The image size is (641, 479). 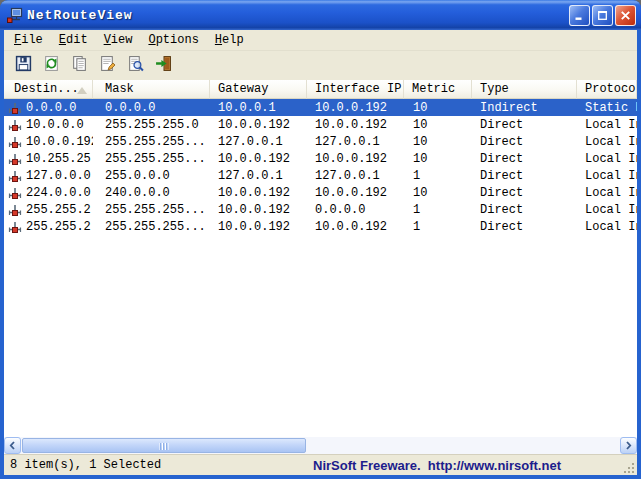 What do you see at coordinates (152, 90) in the screenshot?
I see `column-header-mask: Mask` at bounding box center [152, 90].